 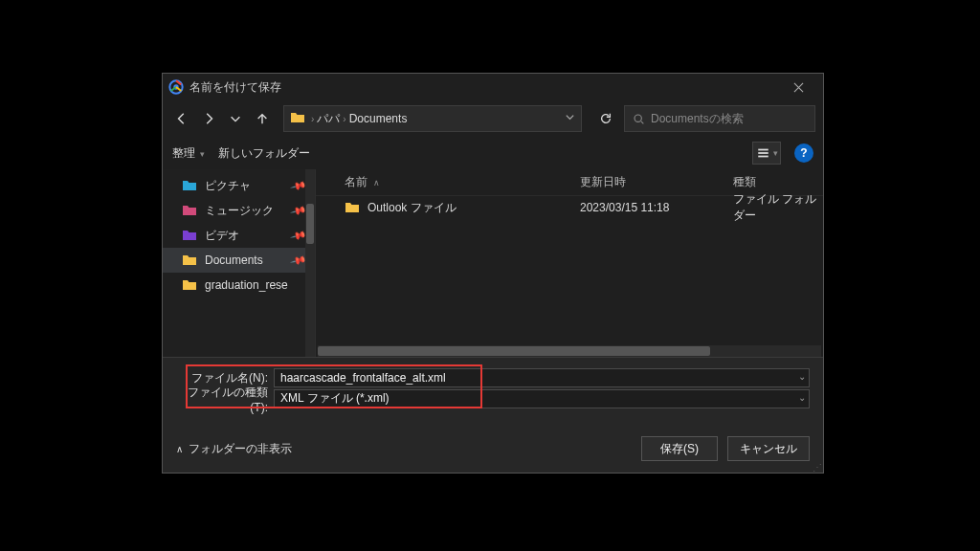 What do you see at coordinates (542, 378) in the screenshot?
I see `filename-input` at bounding box center [542, 378].